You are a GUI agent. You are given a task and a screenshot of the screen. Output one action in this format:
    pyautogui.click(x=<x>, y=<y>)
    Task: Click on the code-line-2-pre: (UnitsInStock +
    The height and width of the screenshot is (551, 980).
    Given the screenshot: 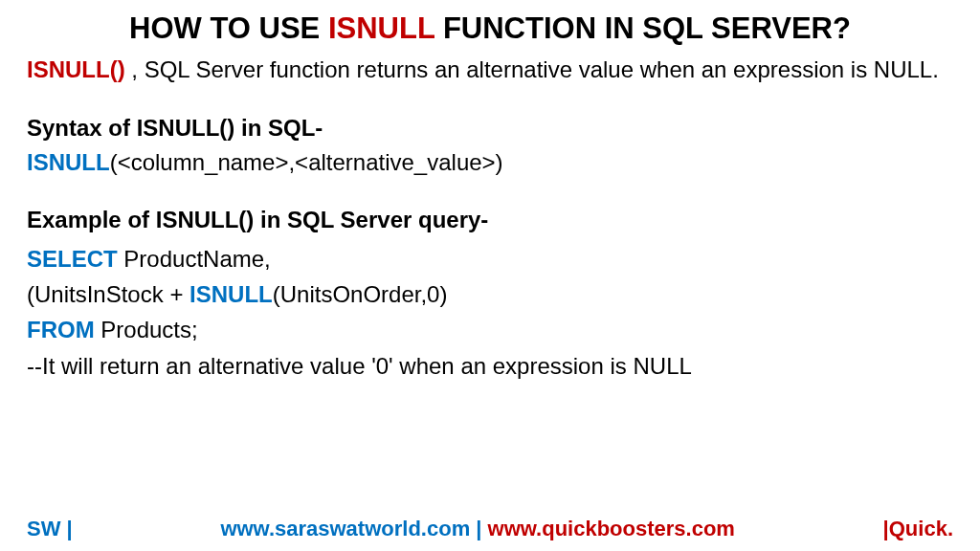 What is the action you would take?
    pyautogui.click(x=108, y=295)
    